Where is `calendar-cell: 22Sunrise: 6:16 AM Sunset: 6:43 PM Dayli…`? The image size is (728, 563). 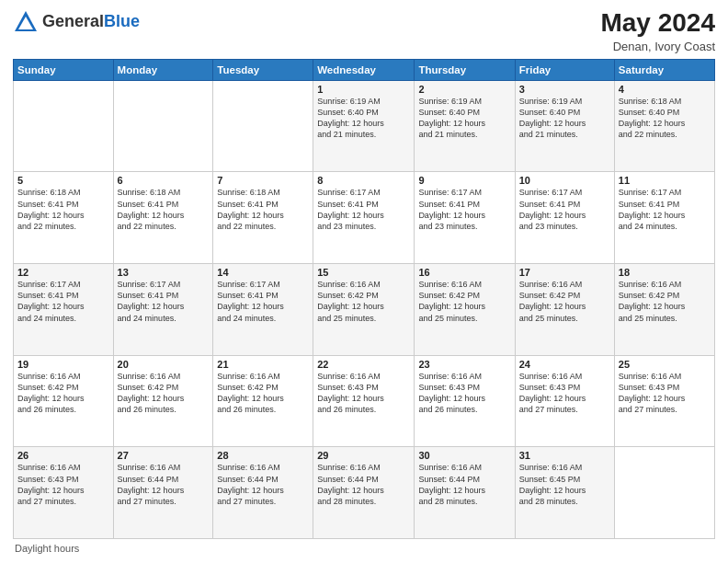 calendar-cell: 22Sunrise: 6:16 AM Sunset: 6:43 PM Dayli… is located at coordinates (364, 401).